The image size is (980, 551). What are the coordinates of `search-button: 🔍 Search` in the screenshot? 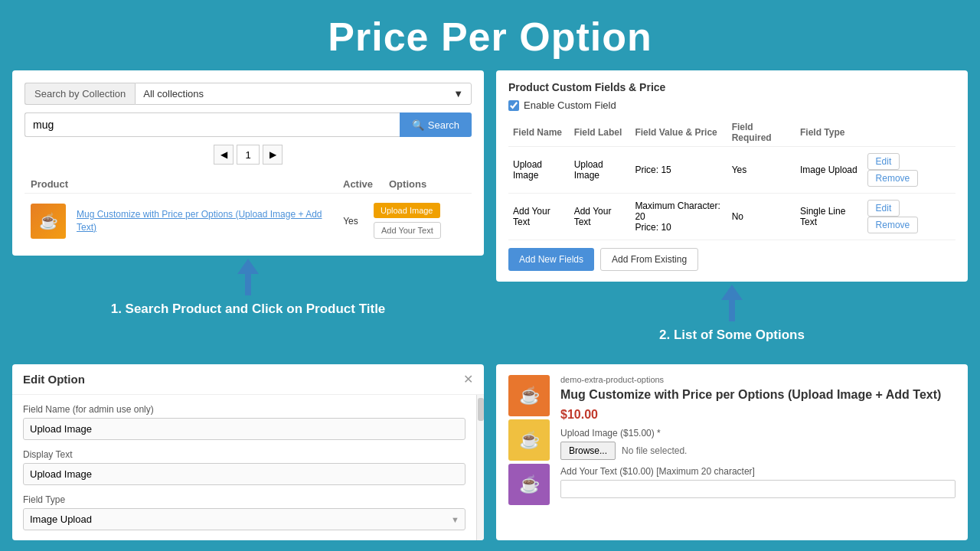 It's located at (436, 125).